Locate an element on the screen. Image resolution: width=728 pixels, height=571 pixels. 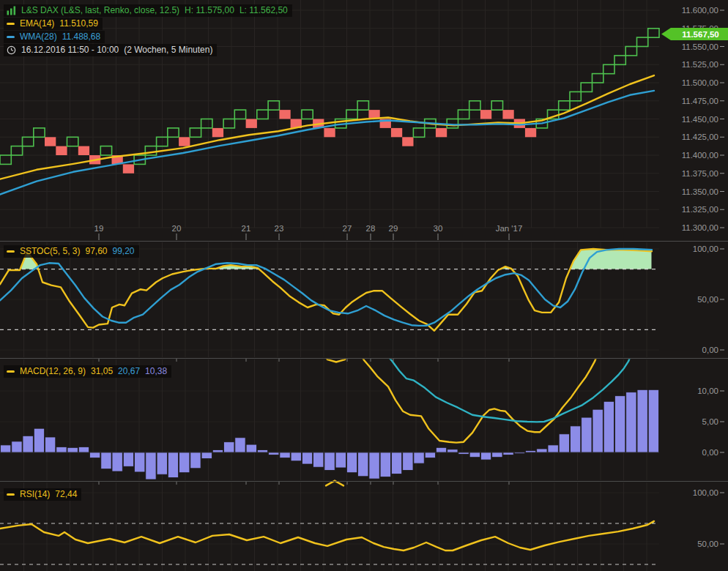
main-legend: L&S DAX (L&S, last, Renko, close, 12.5) … is located at coordinates (148, 31).